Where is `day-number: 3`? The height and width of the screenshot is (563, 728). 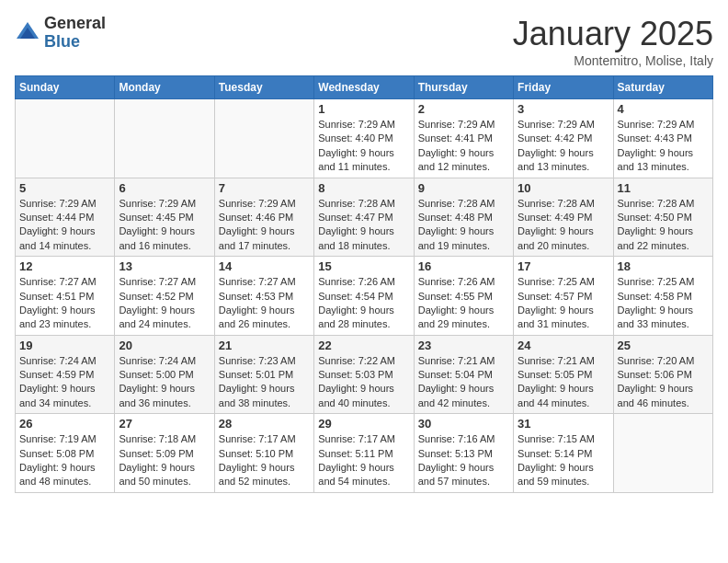
day-number: 3 is located at coordinates (563, 109).